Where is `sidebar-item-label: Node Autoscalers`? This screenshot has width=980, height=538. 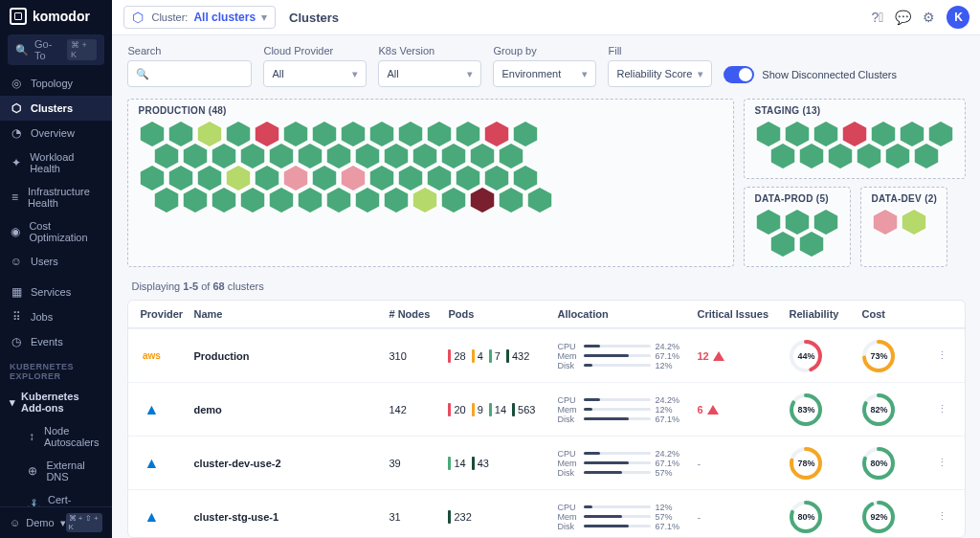 sidebar-item-label: Node Autoscalers is located at coordinates (73, 437).